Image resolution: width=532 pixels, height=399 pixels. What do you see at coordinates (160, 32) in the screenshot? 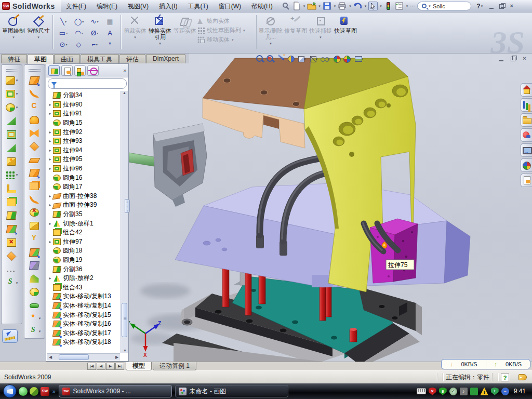
I see `toolbar-button: 转换实体引用 ▾` at bounding box center [160, 32].